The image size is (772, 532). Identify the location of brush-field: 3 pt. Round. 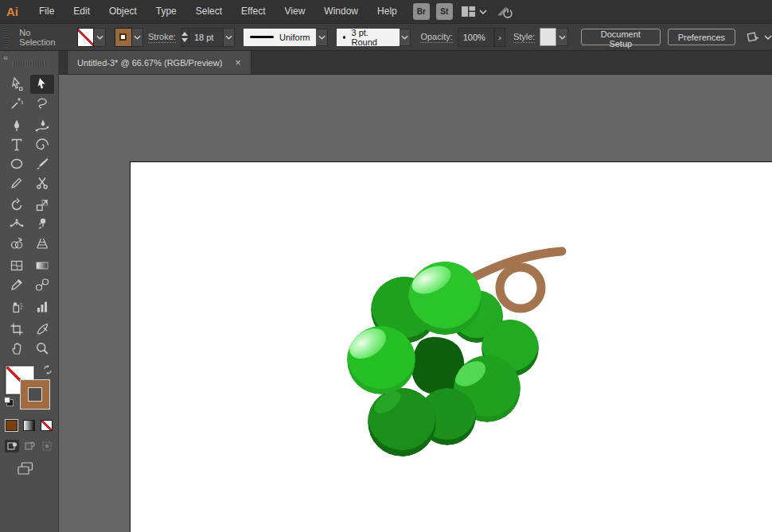
(368, 37).